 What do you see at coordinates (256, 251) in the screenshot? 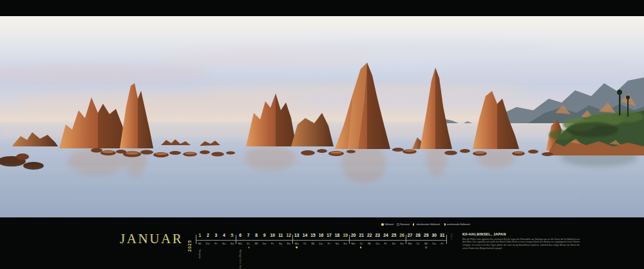
I see `calendar-day: 8Mi` at bounding box center [256, 251].